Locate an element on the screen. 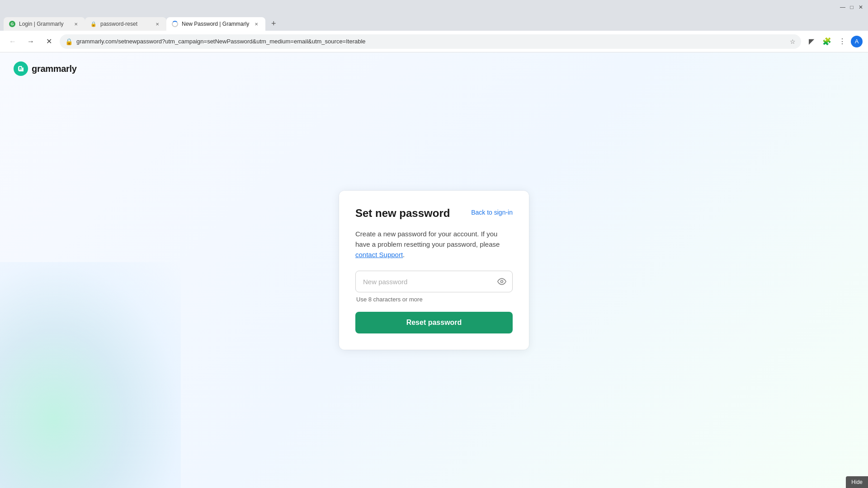 This screenshot has height=488, width=868. new-password-input is located at coordinates (434, 282).